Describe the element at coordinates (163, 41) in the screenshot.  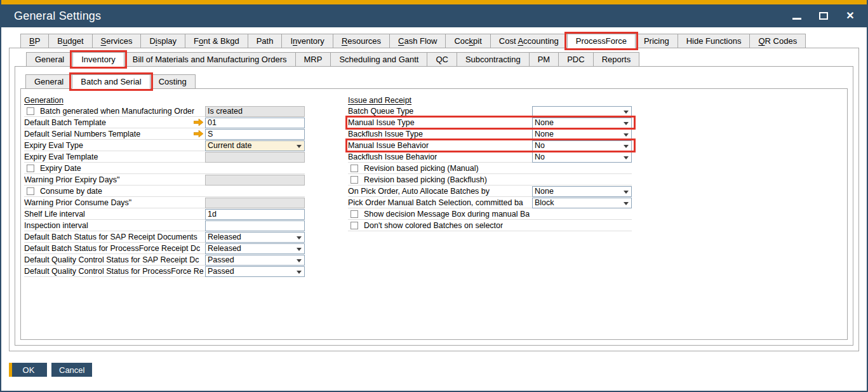
I see `tab-l1-display: Display` at that location.